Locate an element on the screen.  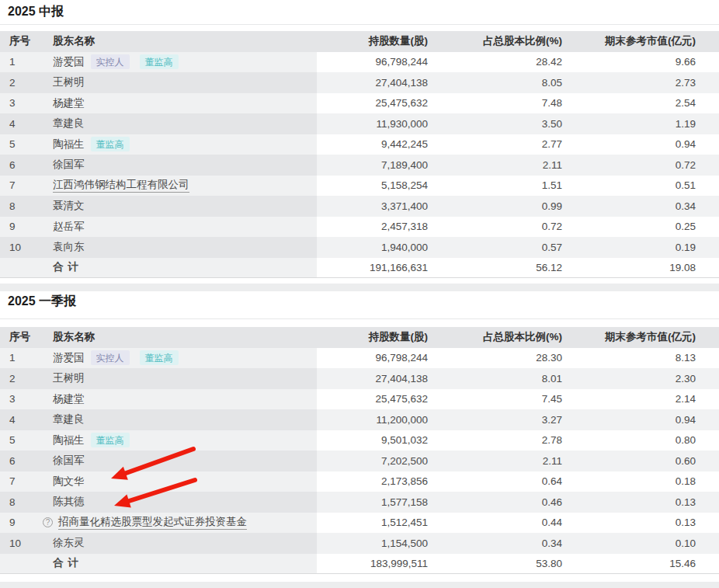
pct-of-total: 0.34 is located at coordinates (495, 544).